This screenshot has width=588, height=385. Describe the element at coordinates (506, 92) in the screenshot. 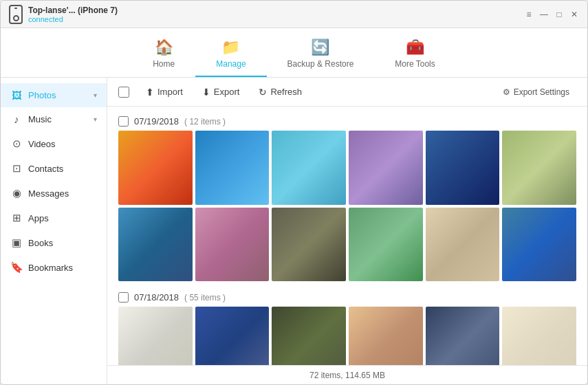

I see `gear-icon: ⚙` at that location.